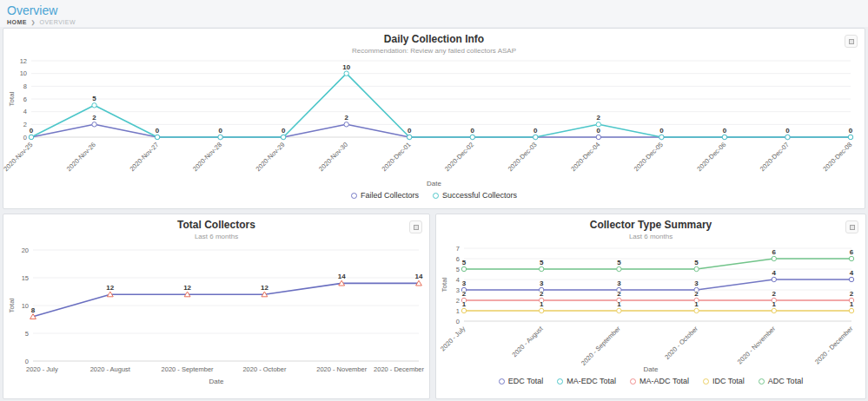 The height and width of the screenshot is (401, 868). Describe the element at coordinates (385, 195) in the screenshot. I see `legend-item-failed-collectors: Failed Collectors` at that location.